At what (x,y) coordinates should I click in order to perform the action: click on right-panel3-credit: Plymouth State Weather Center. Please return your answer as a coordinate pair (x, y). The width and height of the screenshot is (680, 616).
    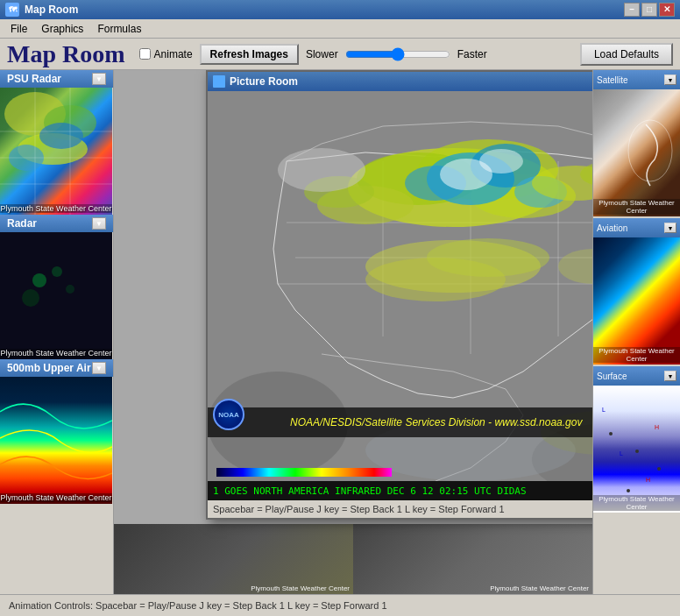
    Looking at the image, I should click on (636, 503).